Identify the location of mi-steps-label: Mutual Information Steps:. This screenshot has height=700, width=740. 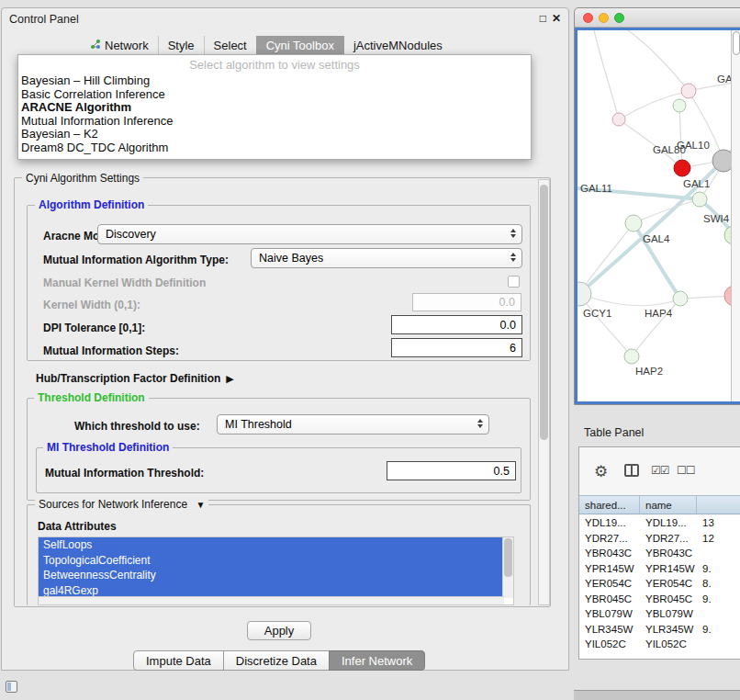
(111, 351).